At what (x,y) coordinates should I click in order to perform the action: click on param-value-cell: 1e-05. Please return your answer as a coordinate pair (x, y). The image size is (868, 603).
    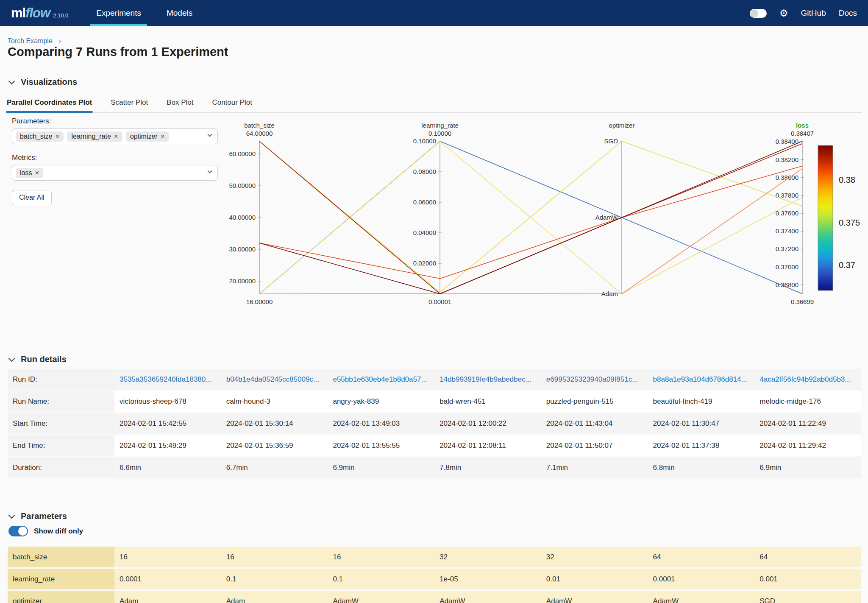
    Looking at the image, I should click on (488, 579).